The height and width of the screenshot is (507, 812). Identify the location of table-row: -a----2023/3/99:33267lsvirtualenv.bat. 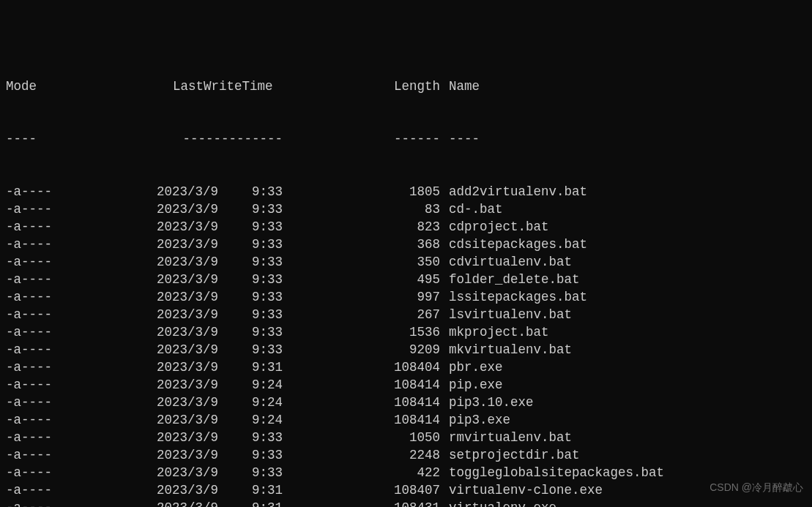
(406, 315).